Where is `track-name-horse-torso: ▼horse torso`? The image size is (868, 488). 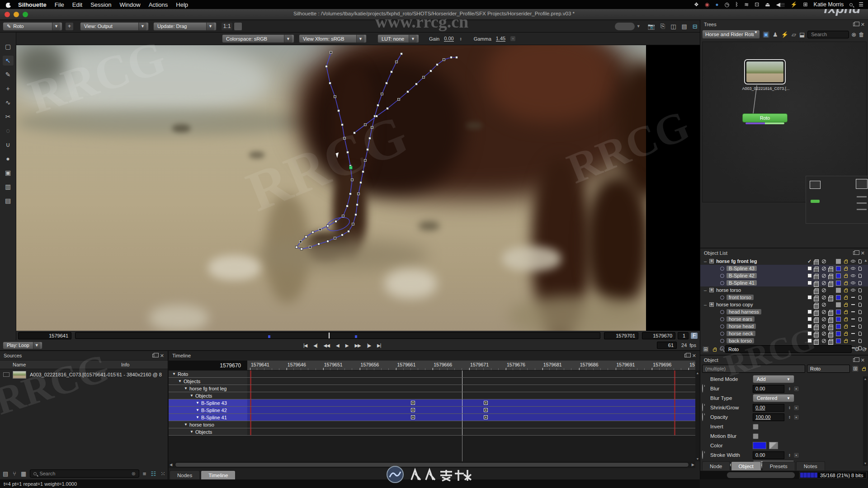 track-name-horse-torso: ▼horse torso is located at coordinates (208, 425).